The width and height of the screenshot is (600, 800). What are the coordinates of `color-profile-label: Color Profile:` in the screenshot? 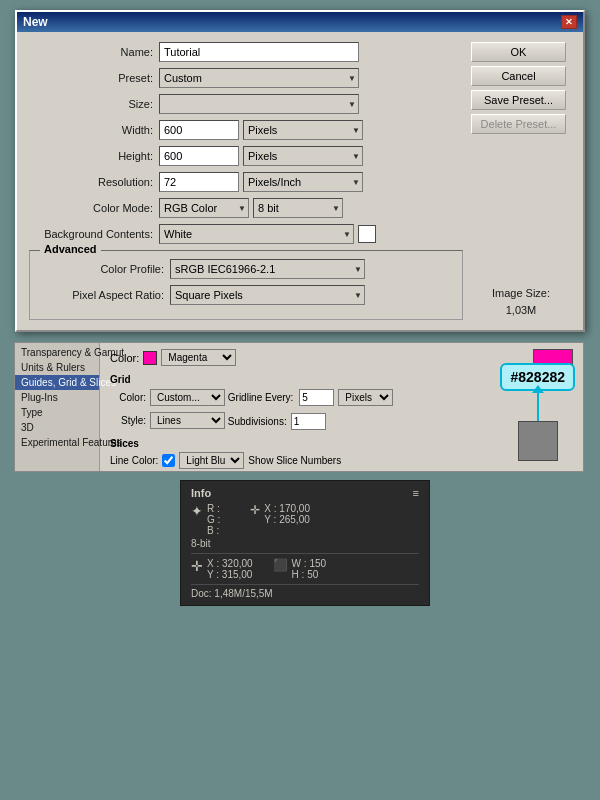 It's located at (105, 269).